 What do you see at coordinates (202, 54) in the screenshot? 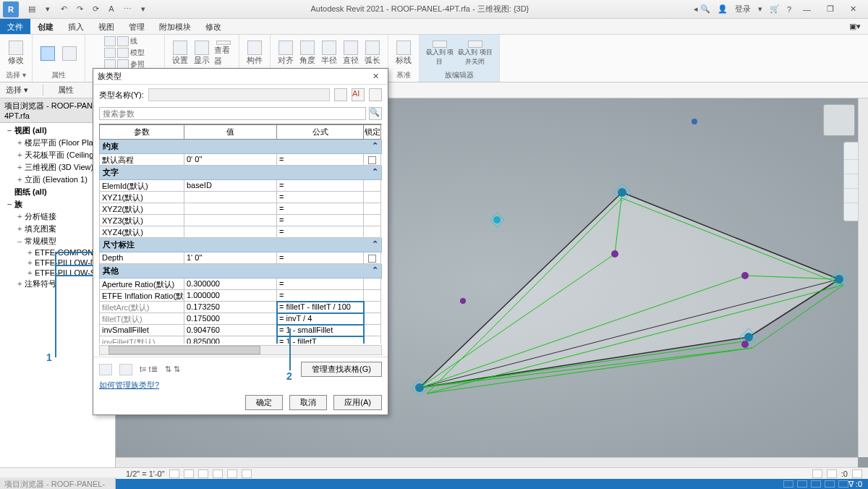
I see `show-button: 显示` at bounding box center [202, 54].